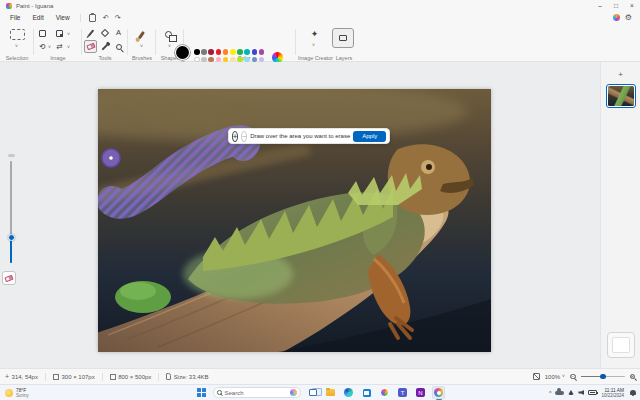 This screenshot has height=400, width=640. What do you see at coordinates (168, 376) in the screenshot?
I see `file-size-icon` at bounding box center [168, 376].